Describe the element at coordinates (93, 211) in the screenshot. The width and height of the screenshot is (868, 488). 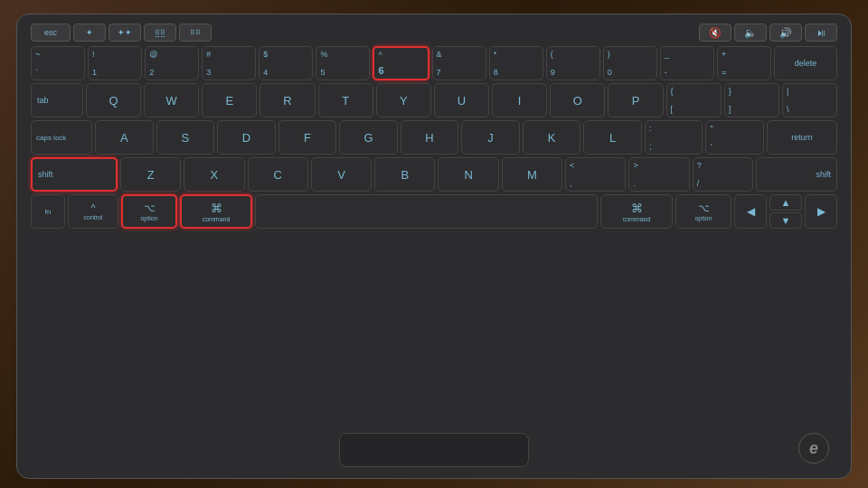
I see `key-control: ^ control` at that location.